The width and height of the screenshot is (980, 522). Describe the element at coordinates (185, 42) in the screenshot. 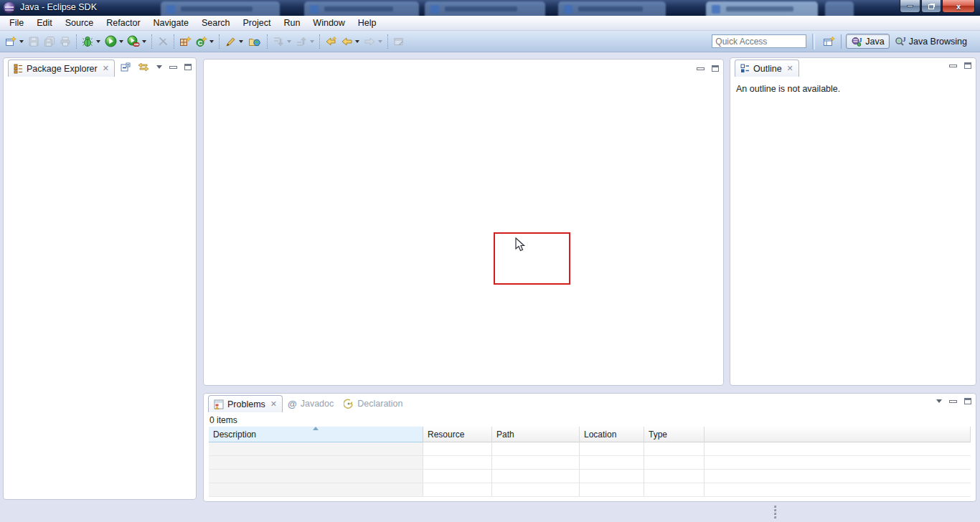

I see `new-java-project-button` at that location.